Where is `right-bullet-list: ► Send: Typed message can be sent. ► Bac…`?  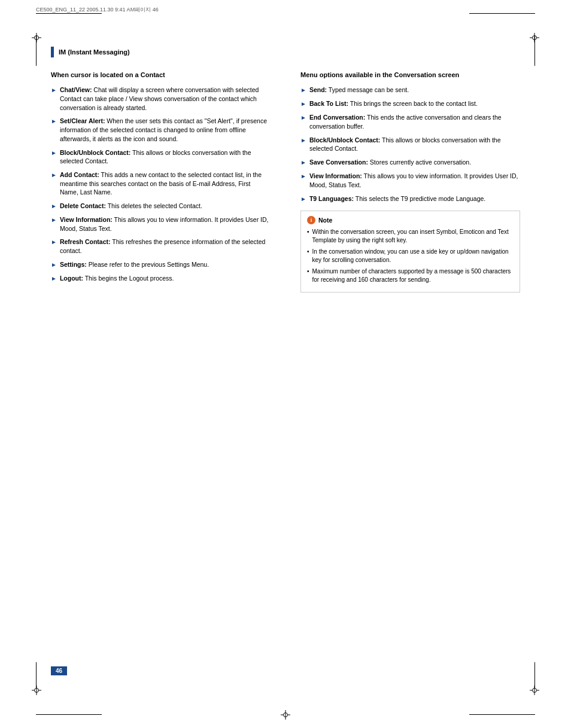 right-bullet-list: ► Send: Typed message can be sent. ► Bac… is located at coordinates (411, 144).